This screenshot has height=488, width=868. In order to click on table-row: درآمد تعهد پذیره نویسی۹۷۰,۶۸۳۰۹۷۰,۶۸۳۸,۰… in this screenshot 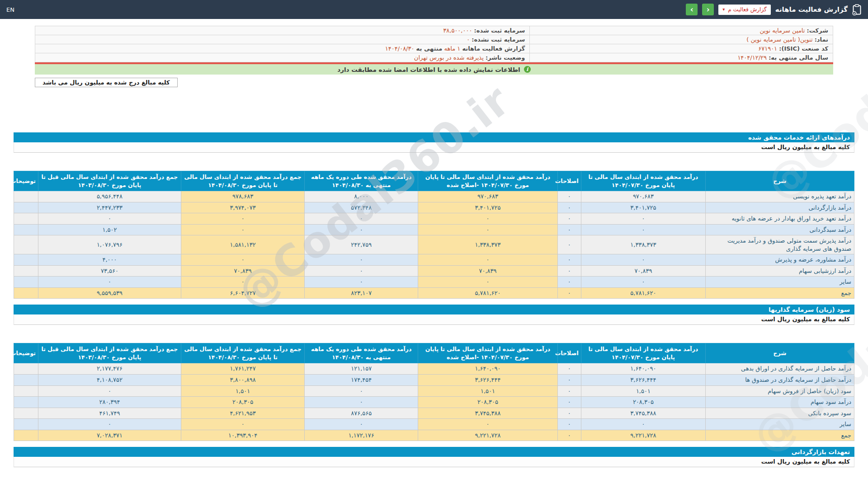, I will do `click(434, 197)`.